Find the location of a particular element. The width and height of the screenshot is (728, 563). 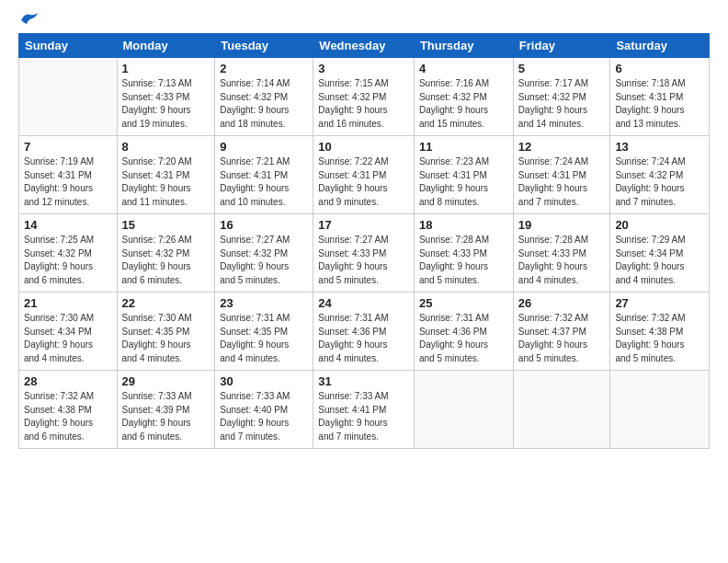

calendar-cell: 1Sunrise: 7:13 AM Sunset: 4:33 PM Daylig… is located at coordinates (165, 98).